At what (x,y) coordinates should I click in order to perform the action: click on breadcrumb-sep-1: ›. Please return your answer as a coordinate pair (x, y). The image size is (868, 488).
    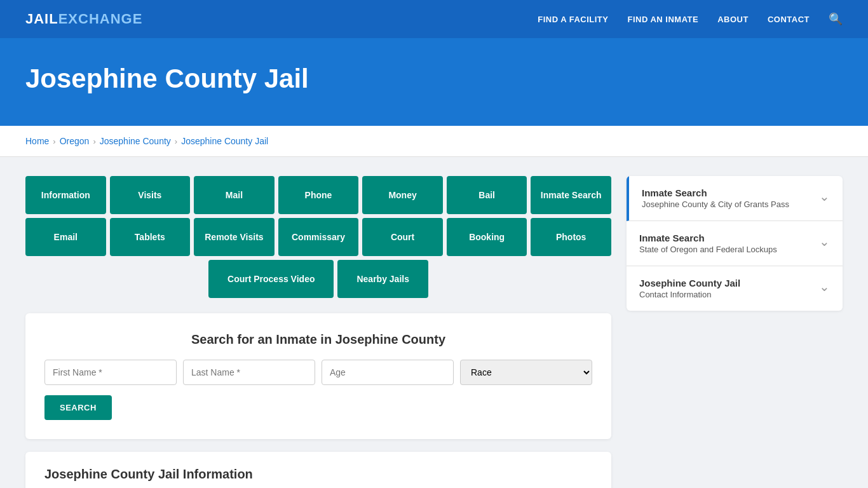
    Looking at the image, I should click on (54, 141).